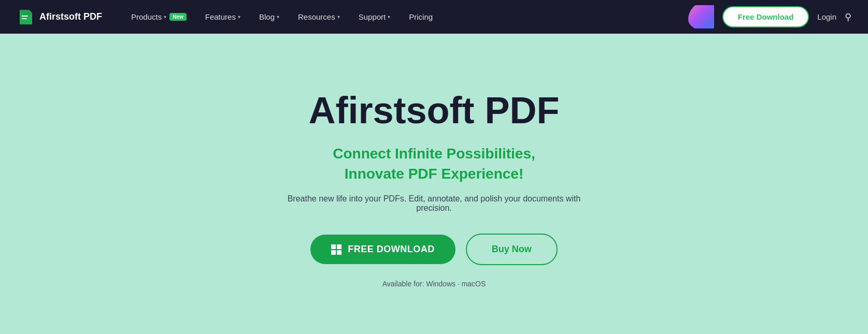 This screenshot has width=868, height=334. What do you see at coordinates (434, 17) in the screenshot?
I see `navbar: Afirstsoft PDF Products ▾ New Features ▾…` at bounding box center [434, 17].